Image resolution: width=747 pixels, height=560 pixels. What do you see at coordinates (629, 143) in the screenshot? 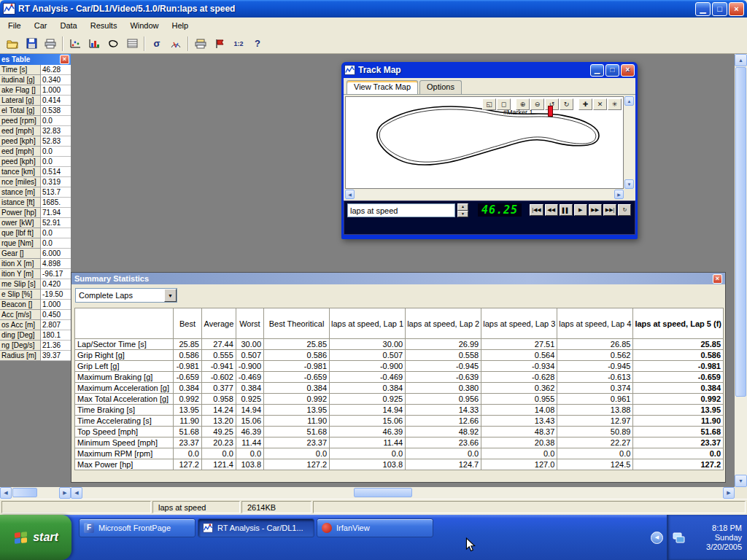
I see `map-vertical-scrollbar: ▲ ▼` at bounding box center [629, 143].